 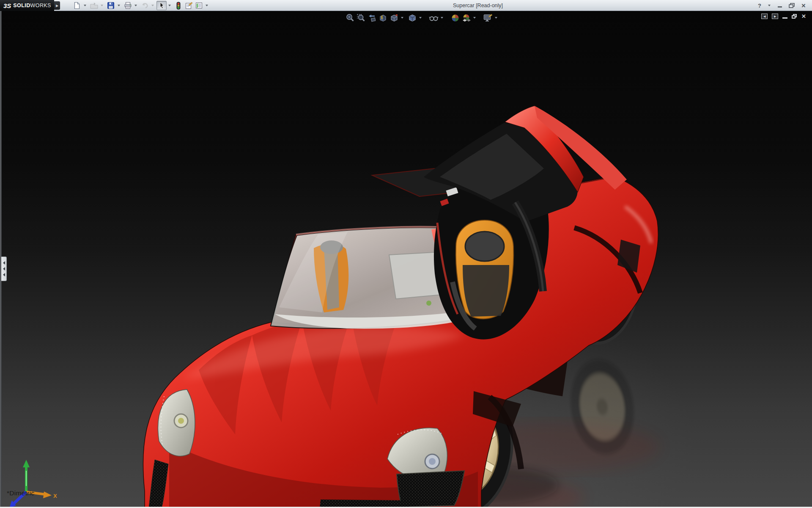 I want to click on app-minimize-button, so click(x=780, y=6).